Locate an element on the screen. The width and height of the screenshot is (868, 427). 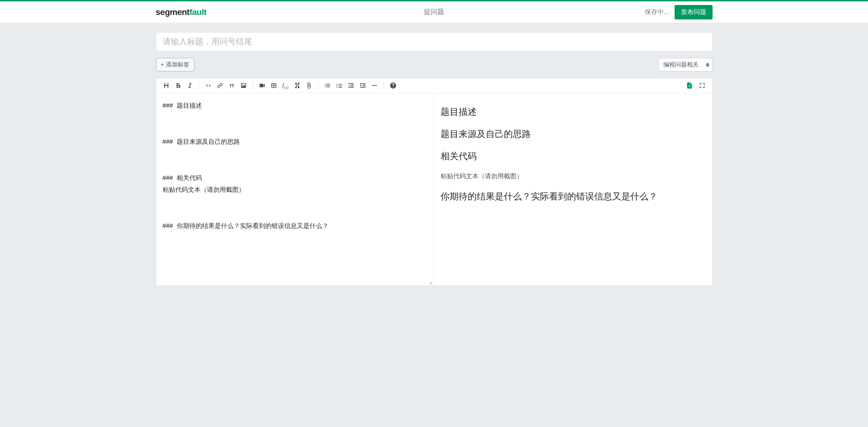
video-icon is located at coordinates (262, 85).